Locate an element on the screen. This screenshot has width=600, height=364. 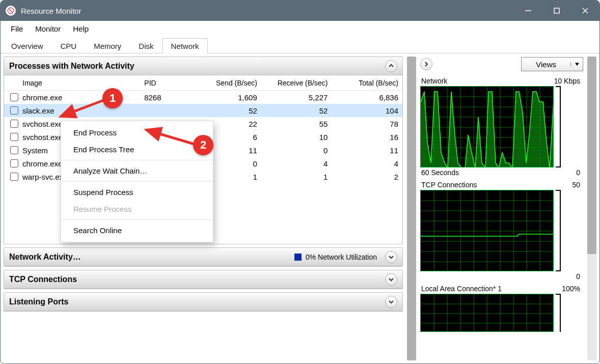
annotation-badge-2: 2 is located at coordinates (203, 145).